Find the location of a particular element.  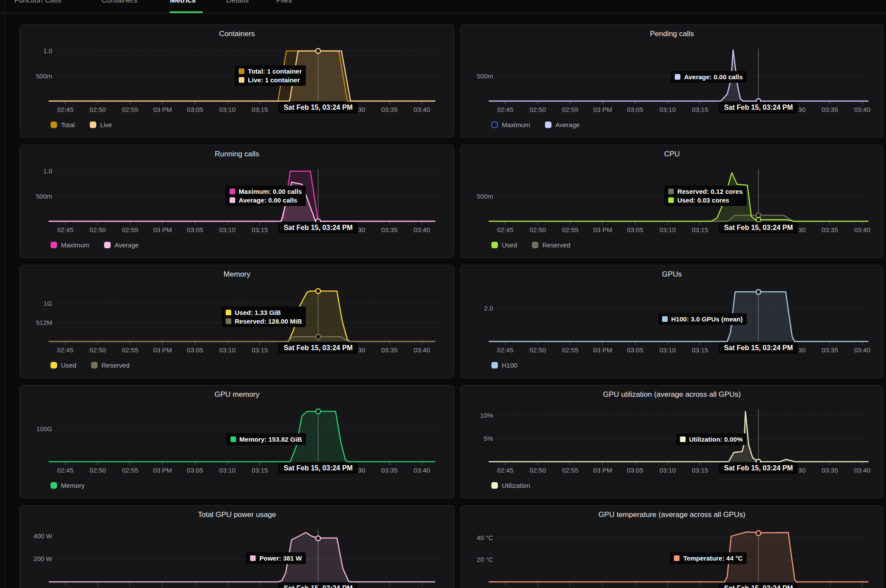

legend-item-memory: Memory is located at coordinates (68, 485).